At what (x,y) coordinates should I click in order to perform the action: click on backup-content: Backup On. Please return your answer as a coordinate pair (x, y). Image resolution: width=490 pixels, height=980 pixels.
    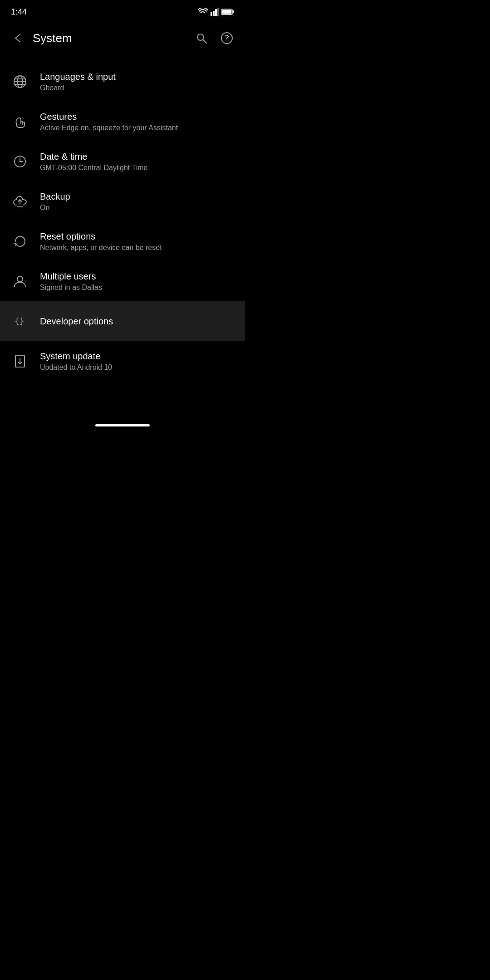
    Looking at the image, I should click on (139, 201).